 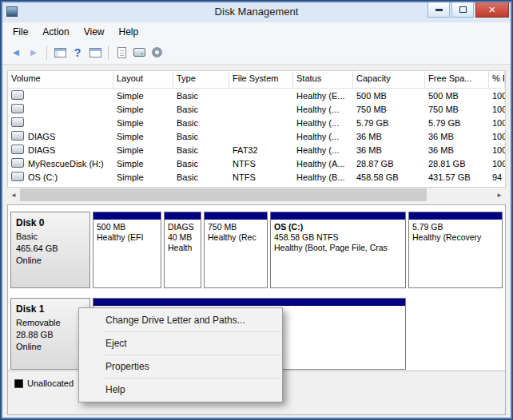 I want to click on disk-size: 28.88 GB, so click(x=50, y=335).